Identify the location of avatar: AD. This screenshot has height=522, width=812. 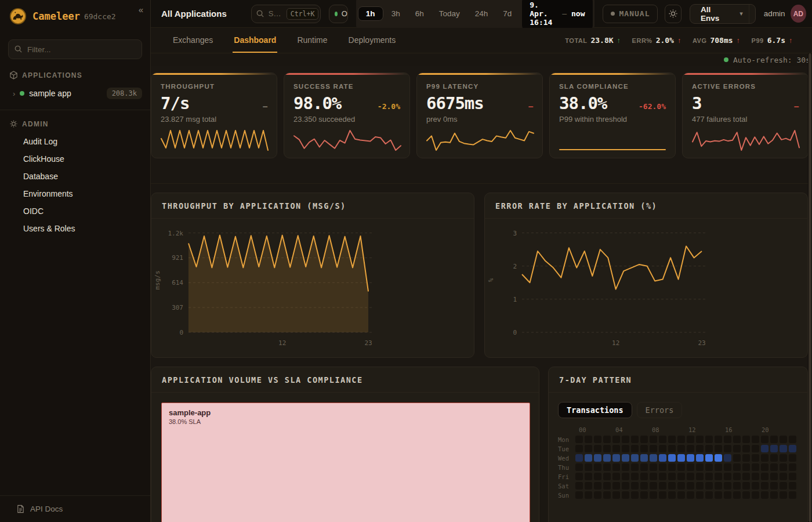
(798, 14).